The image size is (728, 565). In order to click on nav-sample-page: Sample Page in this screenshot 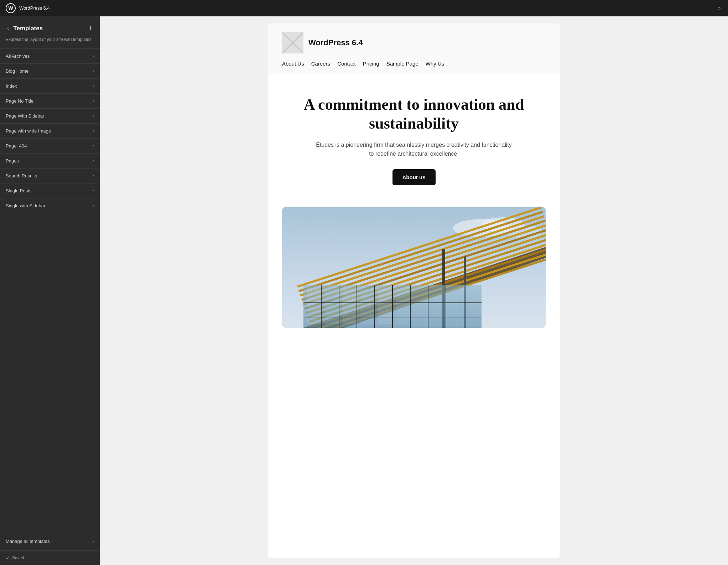, I will do `click(402, 63)`.